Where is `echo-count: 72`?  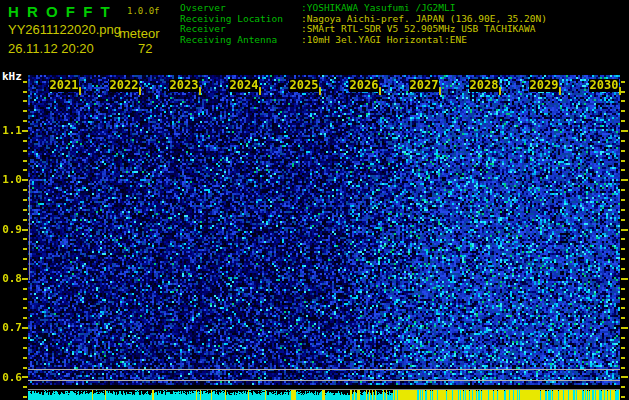
echo-count: 72 is located at coordinates (145, 48).